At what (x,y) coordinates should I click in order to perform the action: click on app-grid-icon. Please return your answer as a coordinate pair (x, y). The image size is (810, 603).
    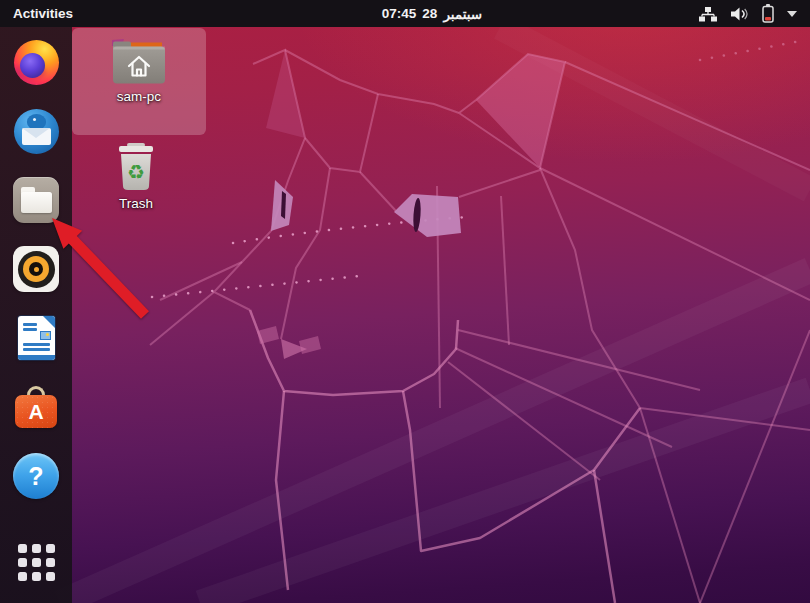
    Looking at the image, I should click on (36, 562).